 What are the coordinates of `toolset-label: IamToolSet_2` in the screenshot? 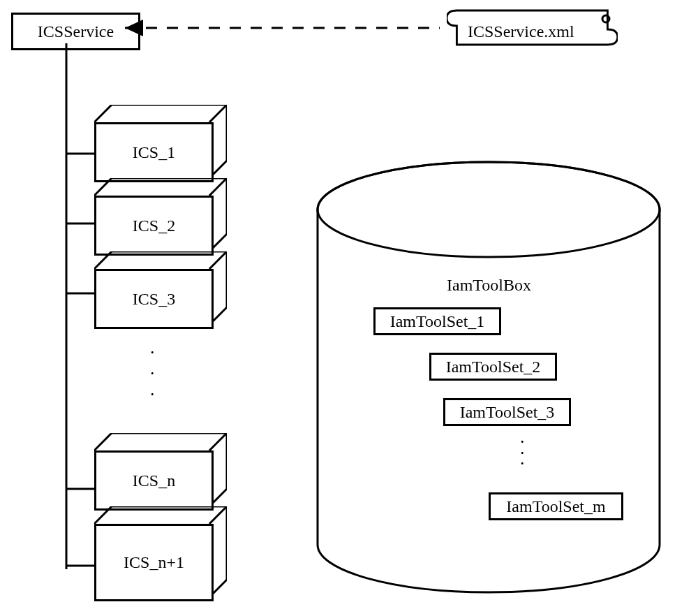 It's located at (493, 367).